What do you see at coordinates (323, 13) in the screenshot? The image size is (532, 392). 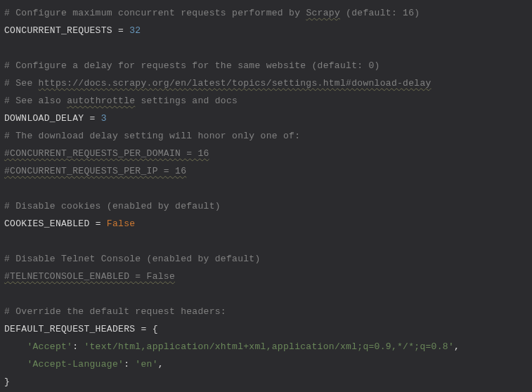 I see `comment-word-scrapy: Scrapy` at bounding box center [323, 13].